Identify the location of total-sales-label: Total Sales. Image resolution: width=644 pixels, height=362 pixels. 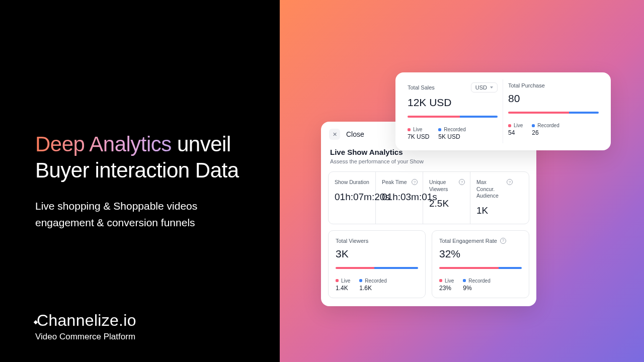
(421, 87).